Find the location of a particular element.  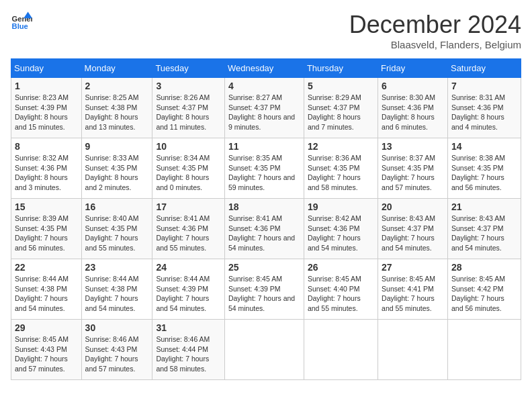

calendar-cell: 2 Sunrise: 8:25 AM Sunset: 4:38 PM Dayli… is located at coordinates (117, 108).